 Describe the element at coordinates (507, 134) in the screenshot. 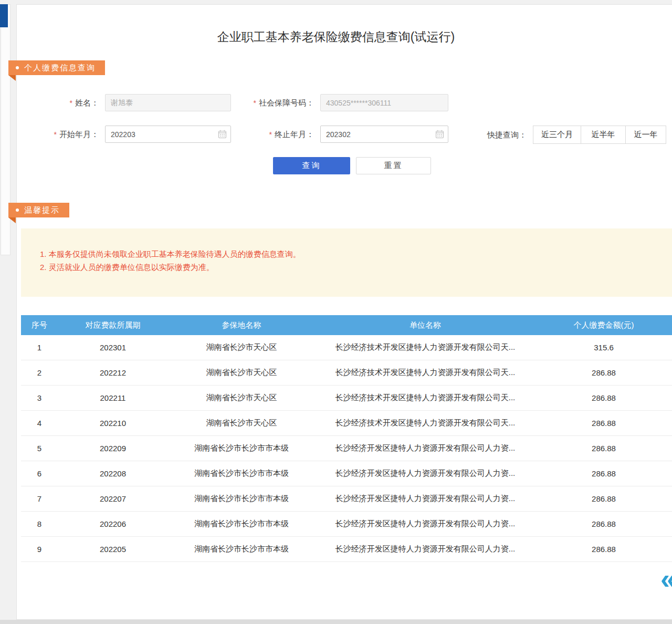

I see `quick-query-label: 快捷查询：` at that location.